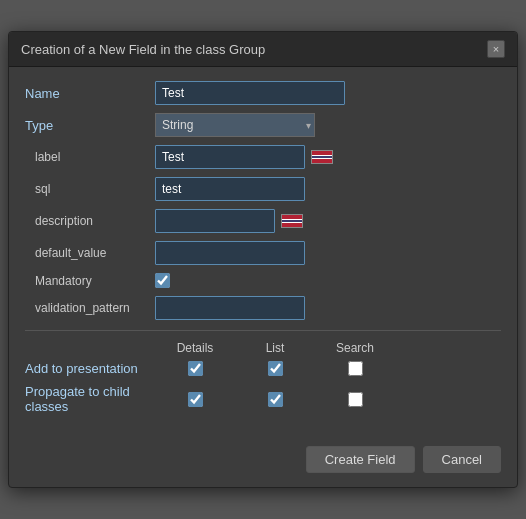  What do you see at coordinates (90, 308) in the screenshot?
I see `validation-label: validation_pattern` at bounding box center [90, 308].